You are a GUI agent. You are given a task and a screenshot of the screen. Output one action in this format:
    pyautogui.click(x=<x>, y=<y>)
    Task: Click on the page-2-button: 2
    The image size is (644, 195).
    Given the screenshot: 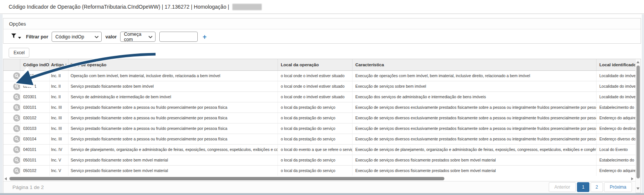 What is the action you would take?
    pyautogui.click(x=597, y=187)
    